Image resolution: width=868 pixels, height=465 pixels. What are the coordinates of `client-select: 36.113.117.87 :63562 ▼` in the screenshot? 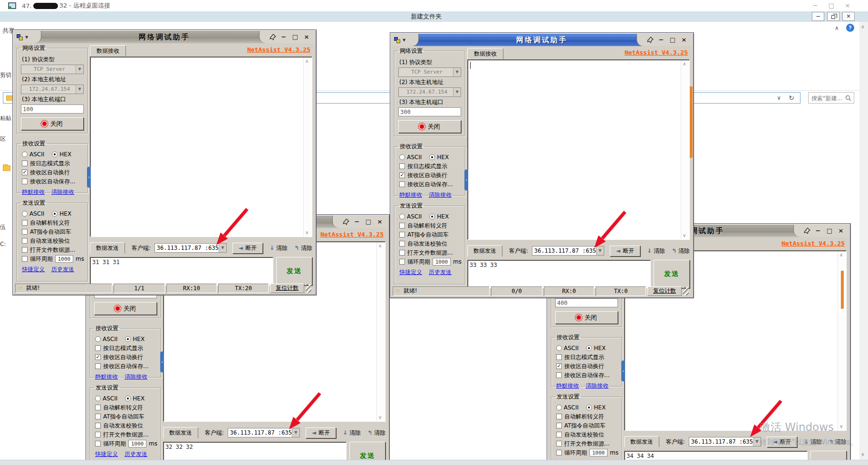 It's located at (264, 433).